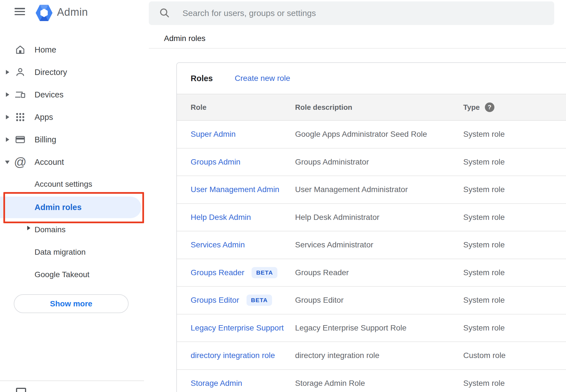 The image size is (566, 392). I want to click on sidebar-subitem-label: Domains, so click(50, 230).